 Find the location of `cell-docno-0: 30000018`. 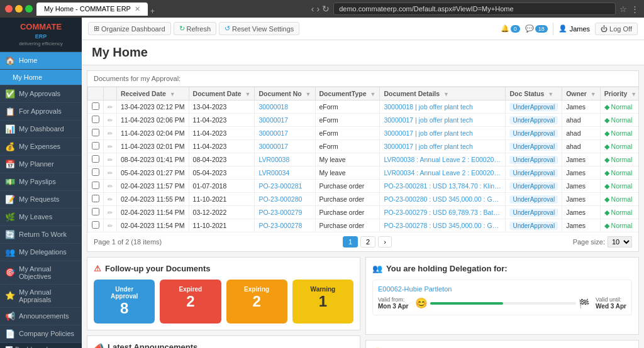

cell-docno-0: 30000018 is located at coordinates (285, 107).